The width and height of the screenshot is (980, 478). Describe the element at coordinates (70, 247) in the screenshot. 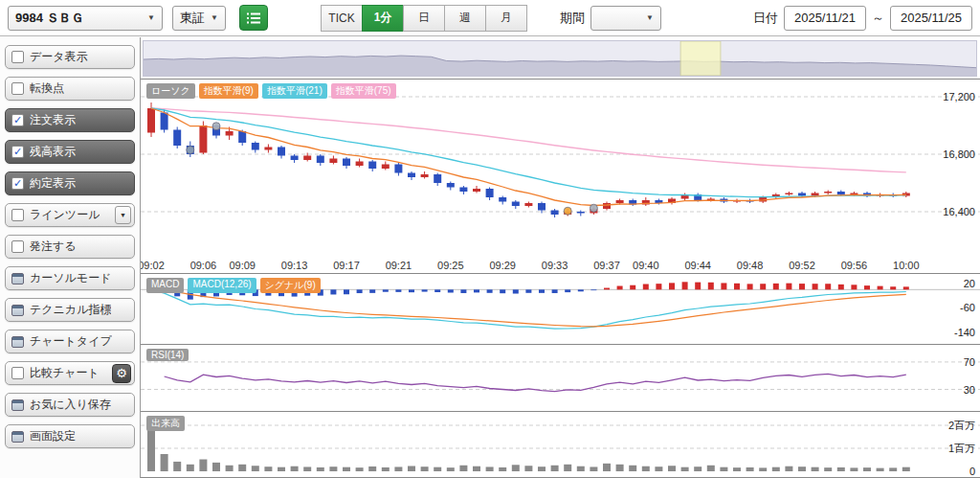

I see `sidebar-item-place-order: 発注する` at that location.